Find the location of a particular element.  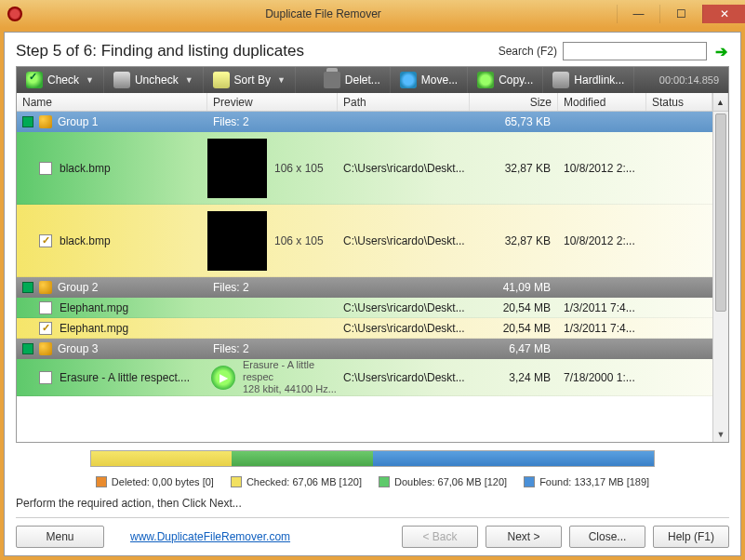

sort-icon is located at coordinates (221, 80).